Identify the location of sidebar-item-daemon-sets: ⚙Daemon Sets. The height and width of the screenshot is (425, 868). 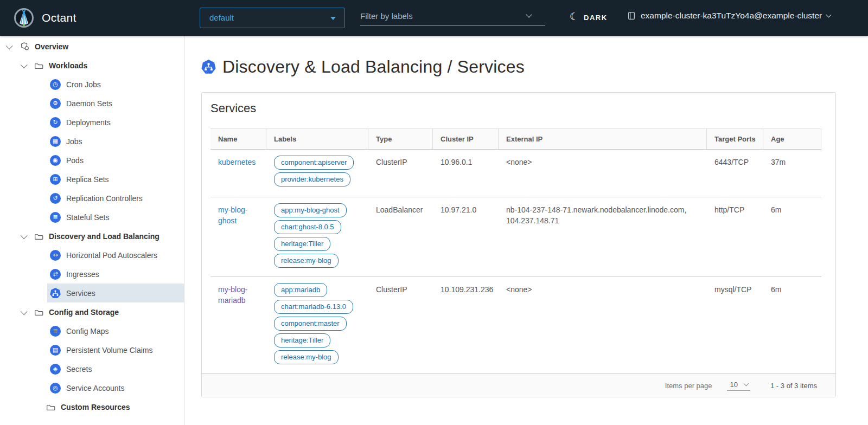
(92, 103).